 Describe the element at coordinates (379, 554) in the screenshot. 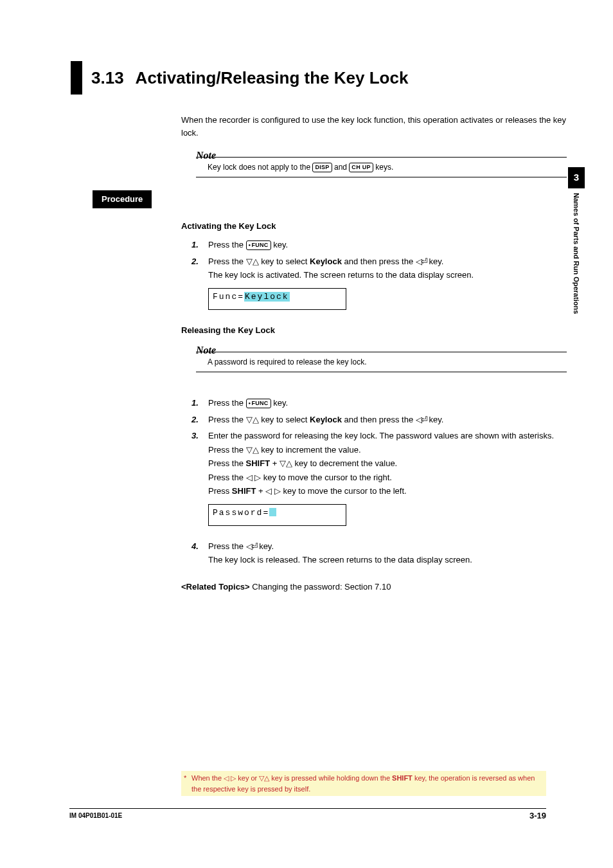

I see `releasing-step-4: 4. Press the ◁⏎ key. The key lock is rel…` at that location.